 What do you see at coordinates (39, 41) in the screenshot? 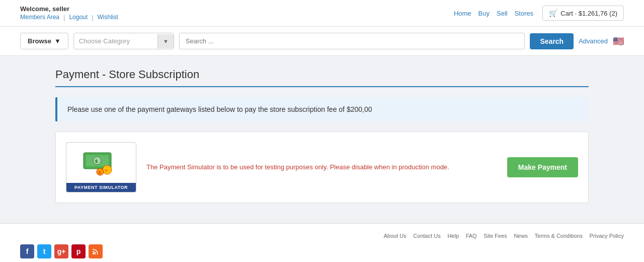
I see `browse-label: Browse` at bounding box center [39, 41].